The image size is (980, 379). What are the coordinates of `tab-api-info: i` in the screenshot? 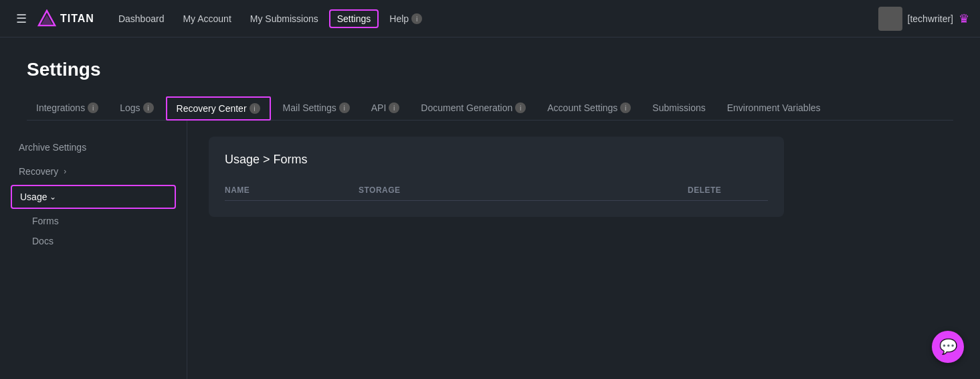 It's located at (394, 108).